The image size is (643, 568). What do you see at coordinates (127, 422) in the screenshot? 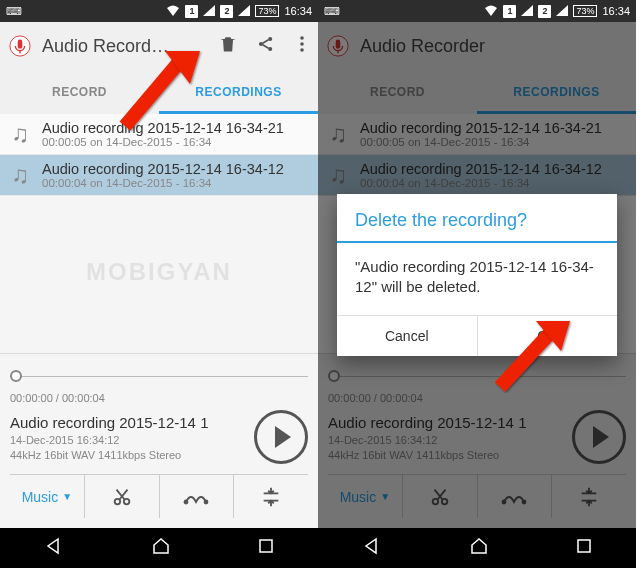
I see `player-title: Audio recording 2015-12-14 1` at bounding box center [127, 422].